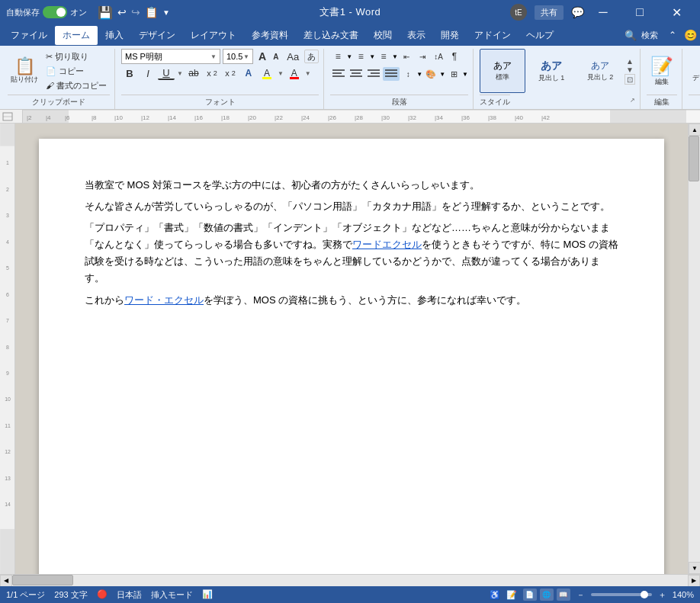 This screenshot has height=603, width=700. I want to click on menu-layout: レイアウト, so click(214, 35).